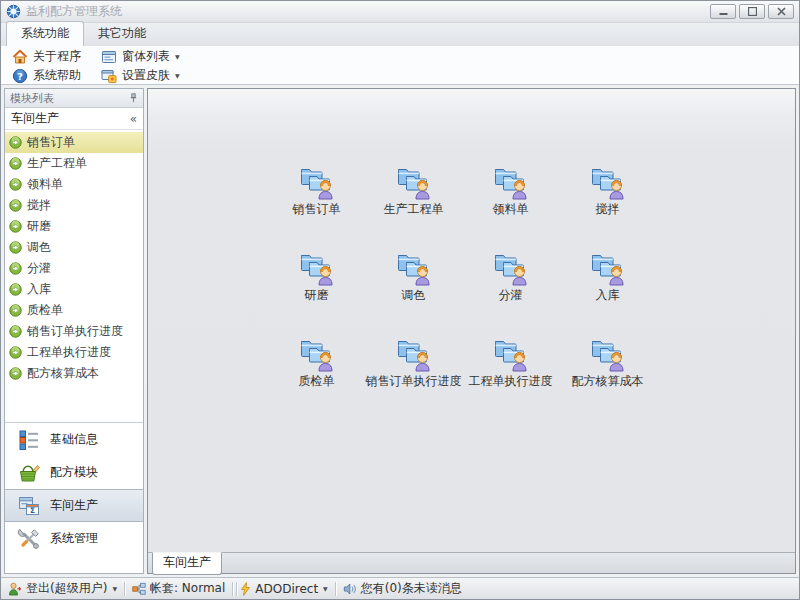  I want to click on shortcut-item: 分灌, so click(510, 277).